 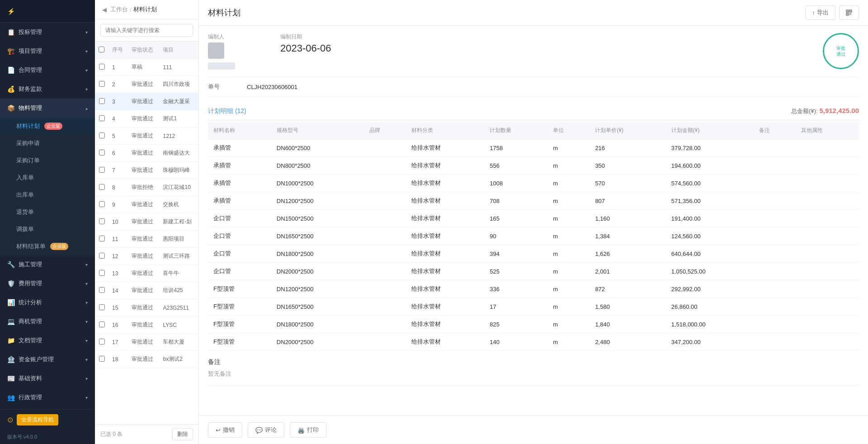 I want to click on sidebar-item-material-plan: 材料计划 企业版, so click(x=47, y=126).